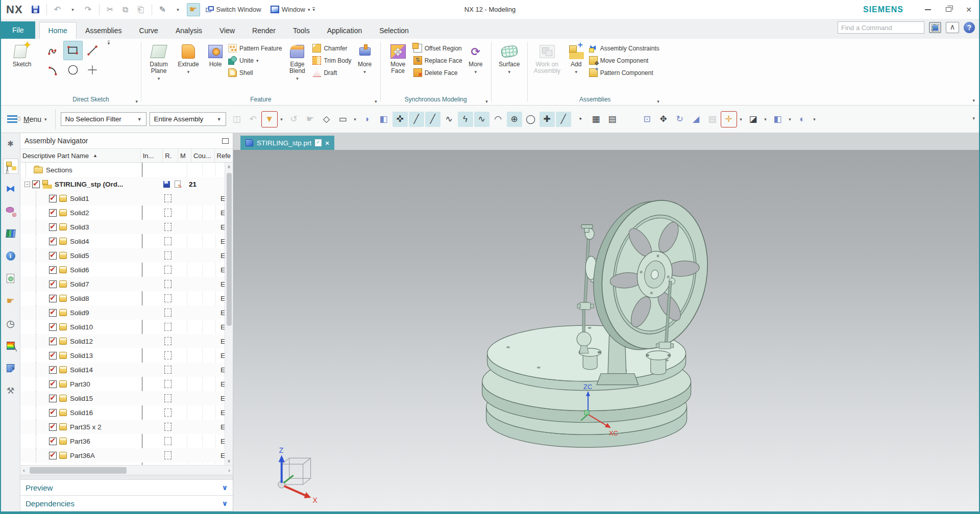 The height and width of the screenshot is (514, 980). Describe the element at coordinates (11, 301) in the screenshot. I see `touch-mode-button: ☛` at that location.